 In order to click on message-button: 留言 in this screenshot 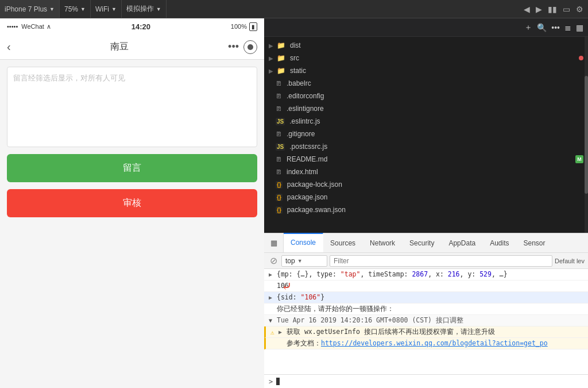, I will do `click(132, 168)`.